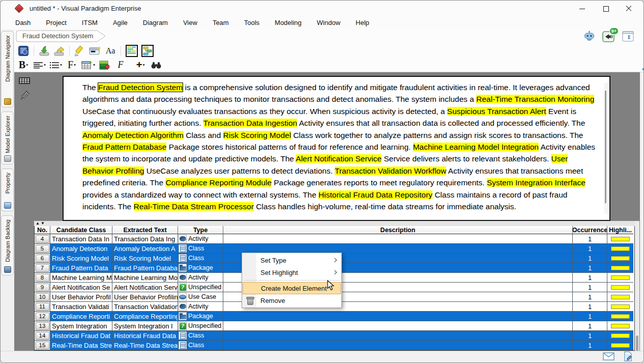 This screenshot has height=363, width=644. What do you see at coordinates (335, 326) in the screenshot?
I see `table-row: 13 System Integration System Integration…` at bounding box center [335, 326].